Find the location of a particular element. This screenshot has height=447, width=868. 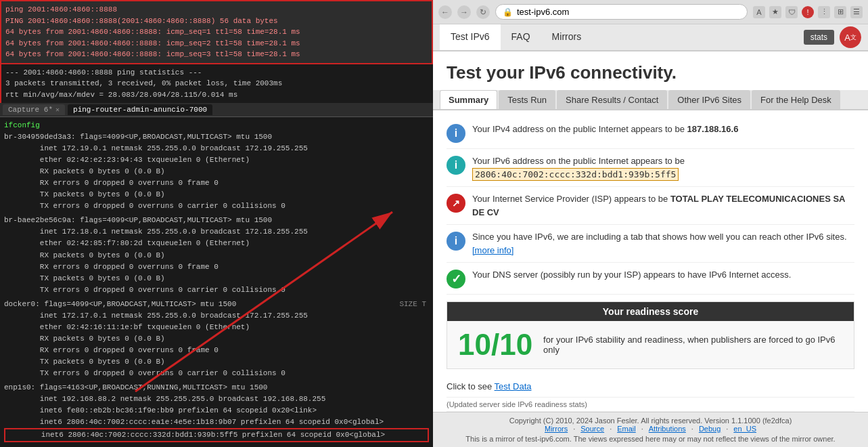

info-text-dns: Your DNS server (possibly run by your IS… is located at coordinates (632, 275).